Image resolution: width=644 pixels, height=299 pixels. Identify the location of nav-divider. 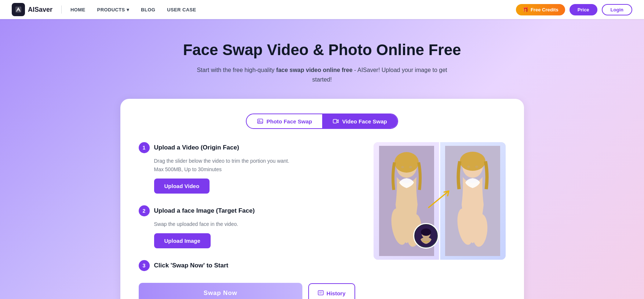
(62, 10).